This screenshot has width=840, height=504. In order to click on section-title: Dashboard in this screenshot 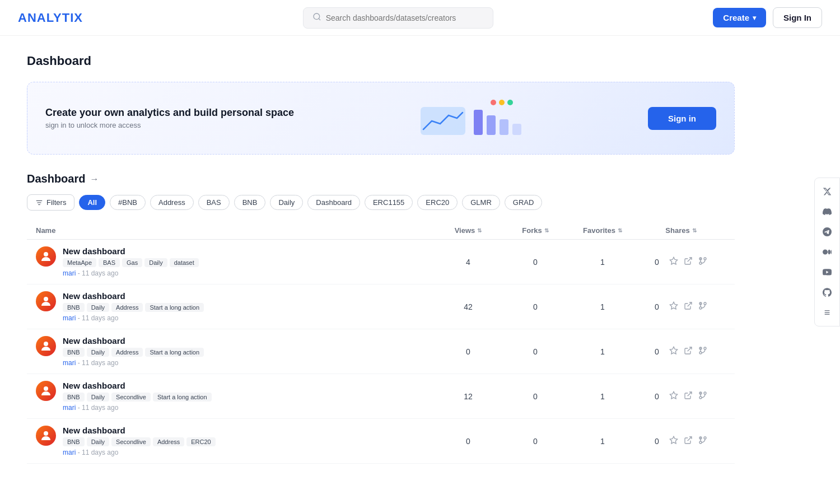, I will do `click(56, 179)`.